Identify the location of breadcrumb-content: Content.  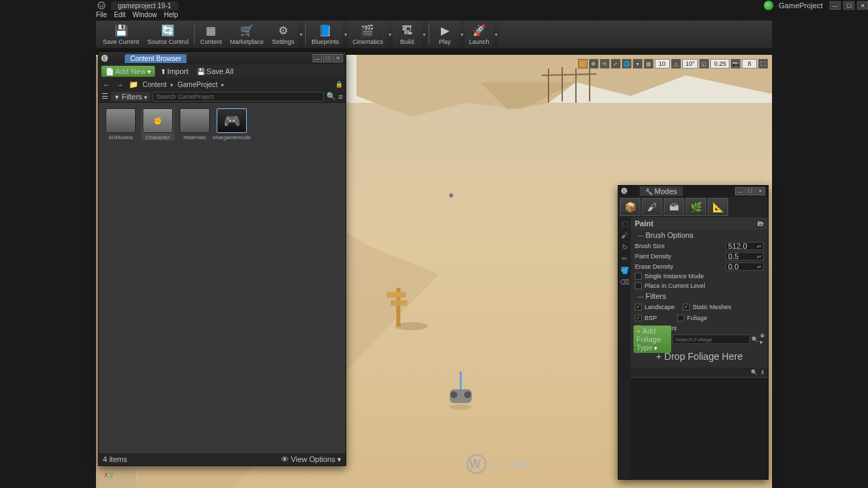
(155, 85).